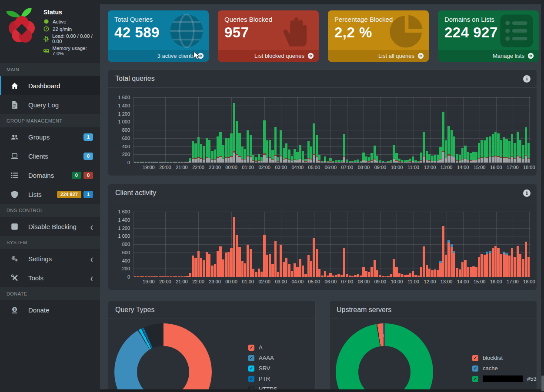 This screenshot has height=392, width=544. I want to click on badge-group: 224 9271, so click(75, 195).